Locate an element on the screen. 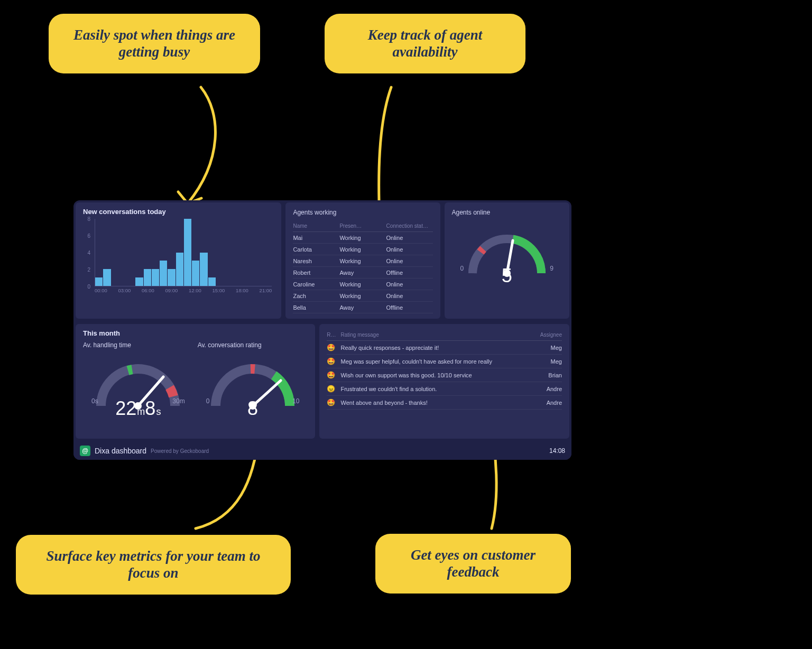 This screenshot has width=812, height=649. dashboard-name: Dixa dashboard is located at coordinates (121, 451).